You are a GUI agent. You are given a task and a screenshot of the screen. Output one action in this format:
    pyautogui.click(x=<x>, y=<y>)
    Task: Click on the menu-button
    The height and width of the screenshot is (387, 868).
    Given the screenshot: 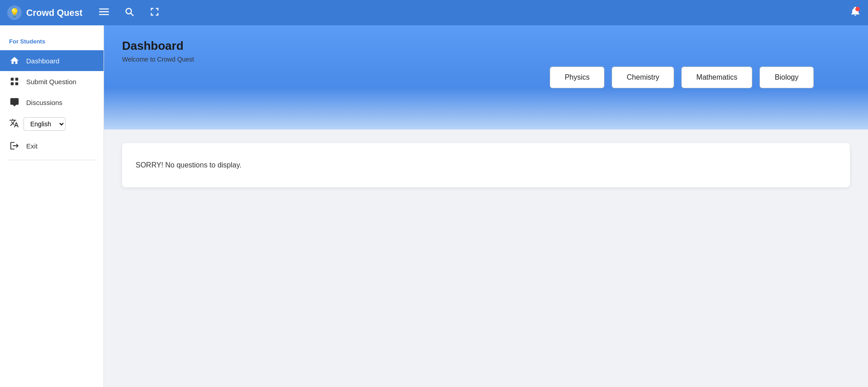 What is the action you would take?
    pyautogui.click(x=104, y=13)
    